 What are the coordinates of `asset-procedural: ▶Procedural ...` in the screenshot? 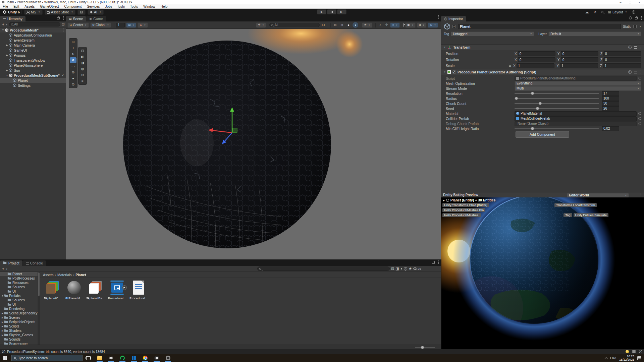 It's located at (117, 290).